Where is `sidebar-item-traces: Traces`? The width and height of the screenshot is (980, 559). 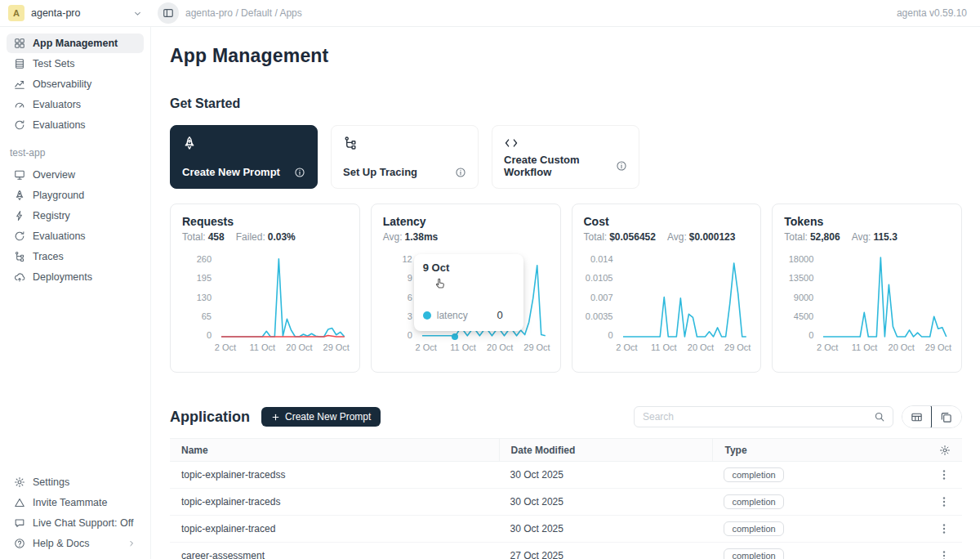 sidebar-item-traces: Traces is located at coordinates (75, 257).